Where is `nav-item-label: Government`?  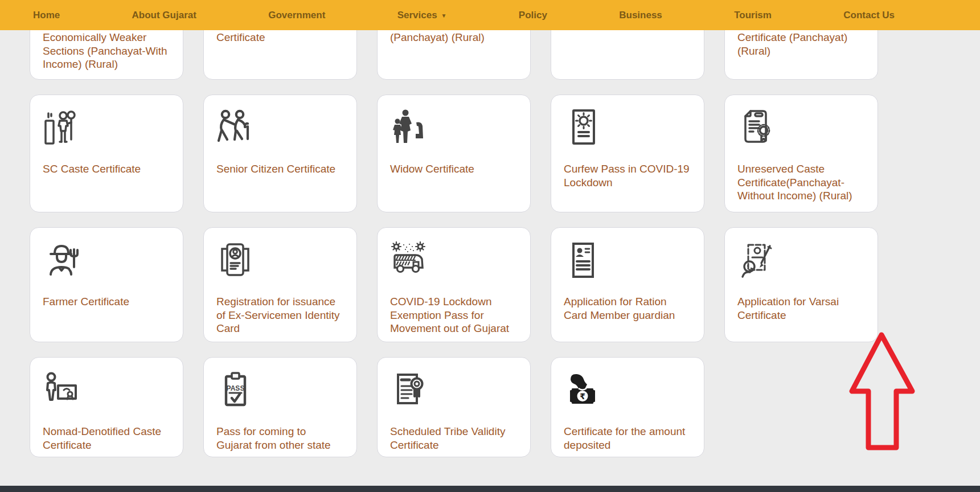
nav-item-label: Government is located at coordinates (297, 15).